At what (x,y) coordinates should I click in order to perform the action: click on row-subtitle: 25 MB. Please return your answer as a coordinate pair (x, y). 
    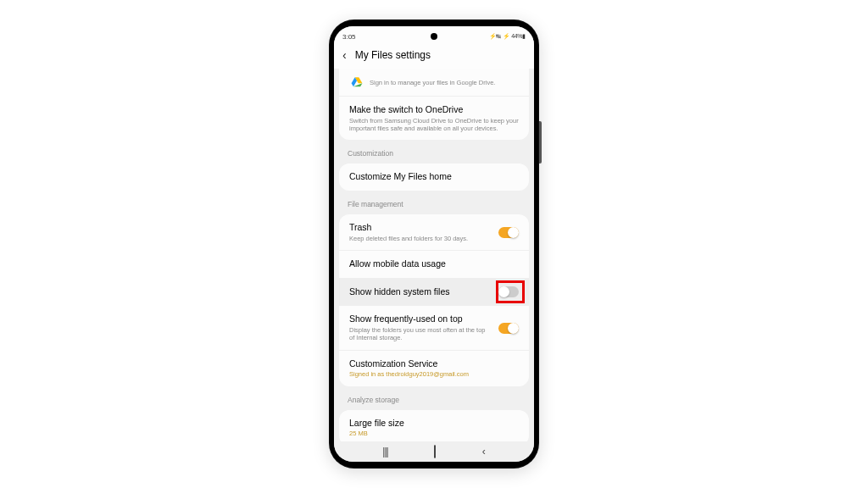
    Looking at the image, I should click on (434, 434).